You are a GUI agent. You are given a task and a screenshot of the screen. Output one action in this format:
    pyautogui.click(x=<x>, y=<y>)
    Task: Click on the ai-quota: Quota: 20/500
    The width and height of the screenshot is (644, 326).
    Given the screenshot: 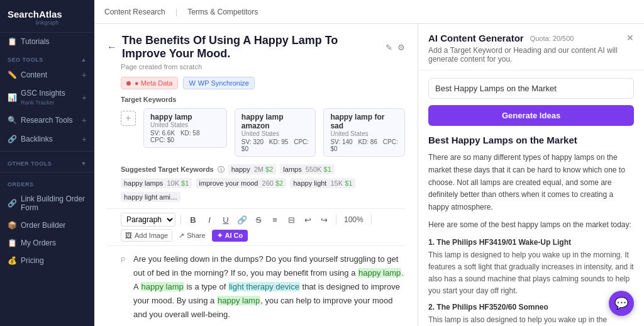 What is the action you would take?
    pyautogui.click(x=552, y=38)
    